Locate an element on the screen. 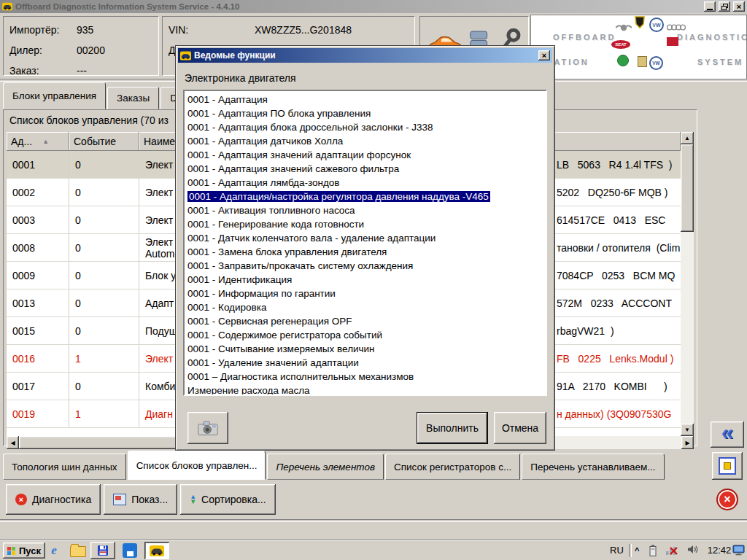 This screenshot has width=747, height=560. cancel-button: Отмена is located at coordinates (520, 428).